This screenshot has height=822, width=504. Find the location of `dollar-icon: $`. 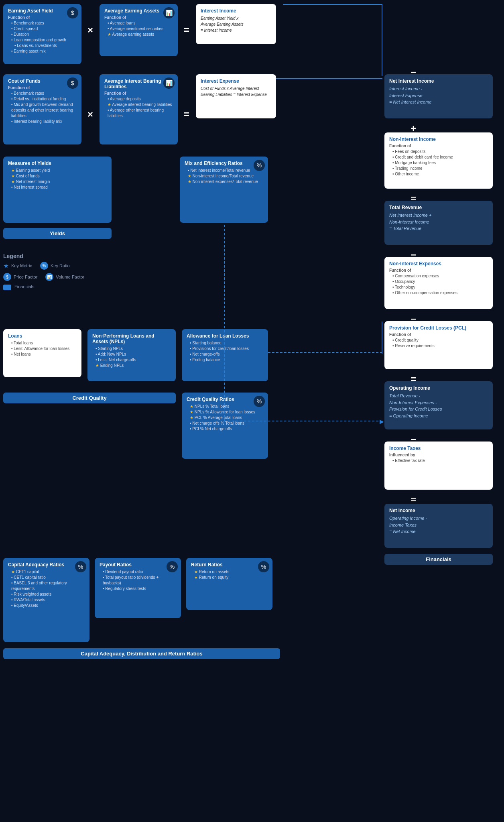

dollar-icon: $ is located at coordinates (73, 13).